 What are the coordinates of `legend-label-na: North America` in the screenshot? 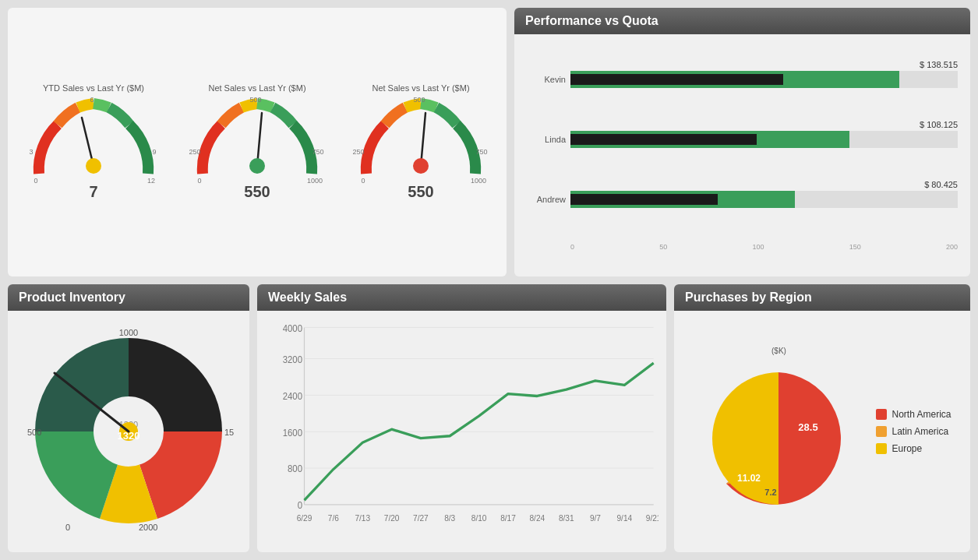 It's located at (921, 414).